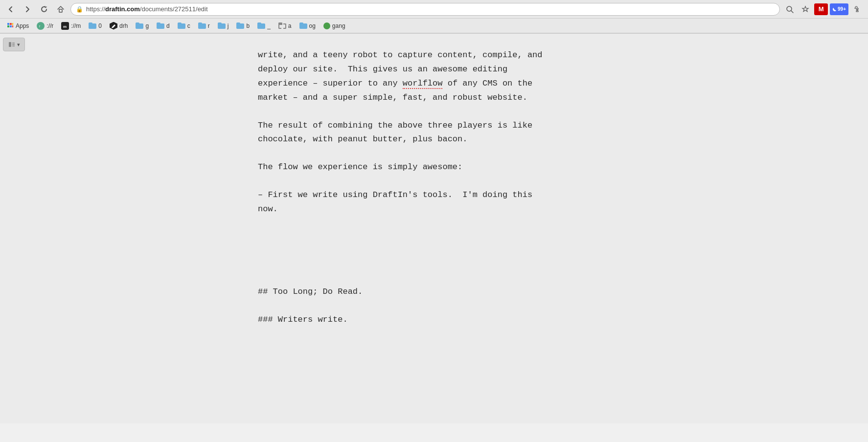 The height and width of the screenshot is (442, 868). What do you see at coordinates (395, 133) in the screenshot?
I see `paragraph-2-text: The result of combining the above three …` at bounding box center [395, 133].